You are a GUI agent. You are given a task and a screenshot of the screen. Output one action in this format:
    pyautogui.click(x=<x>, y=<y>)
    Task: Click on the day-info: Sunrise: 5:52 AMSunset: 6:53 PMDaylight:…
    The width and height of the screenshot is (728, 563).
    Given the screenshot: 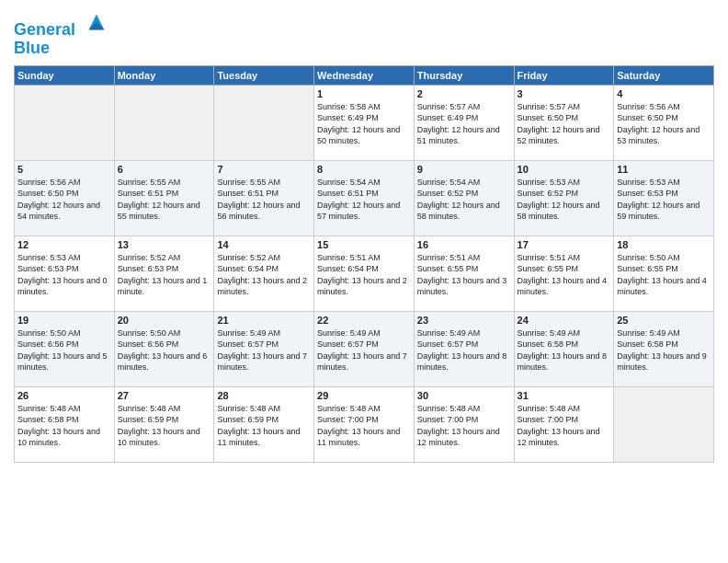 What is the action you would take?
    pyautogui.click(x=165, y=275)
    